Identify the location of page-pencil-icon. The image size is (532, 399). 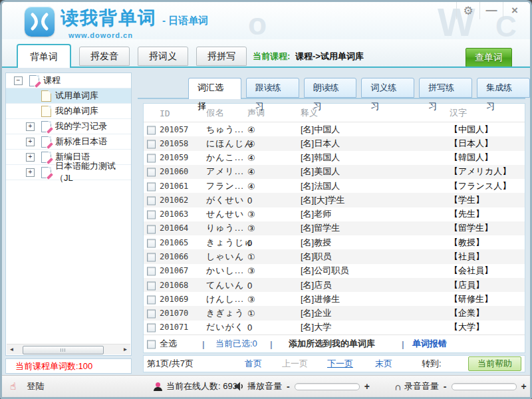
(47, 126).